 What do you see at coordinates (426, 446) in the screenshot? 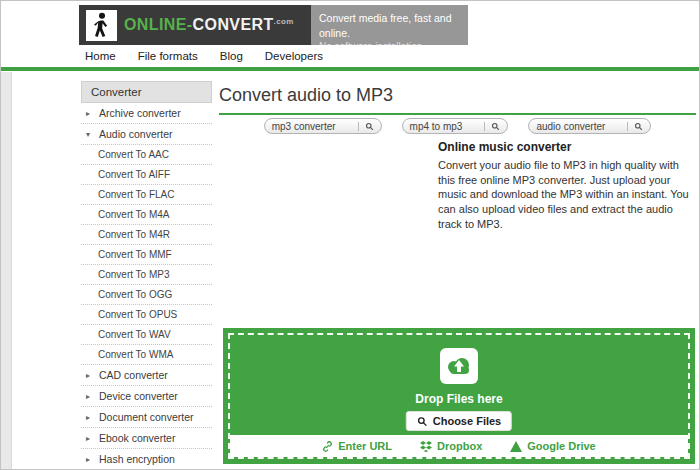
I see `dropbox-icon` at bounding box center [426, 446].